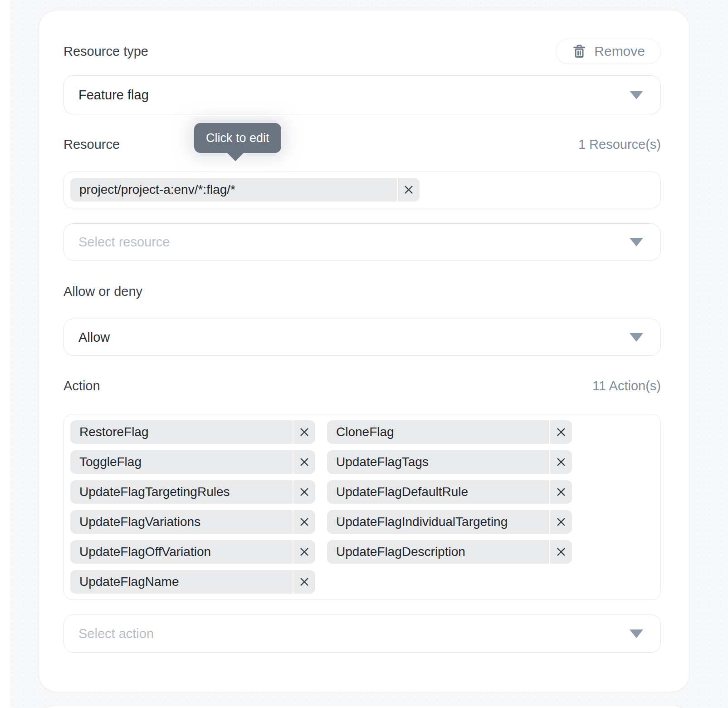 This screenshot has width=728, height=708. What do you see at coordinates (235, 157) in the screenshot?
I see `tooltip-arrow` at bounding box center [235, 157].